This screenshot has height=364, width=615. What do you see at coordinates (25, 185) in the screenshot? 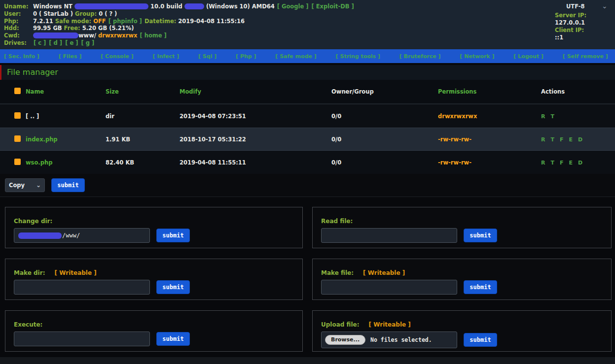
I see `bulk-action-select: Copy ⌄` at bounding box center [25, 185].